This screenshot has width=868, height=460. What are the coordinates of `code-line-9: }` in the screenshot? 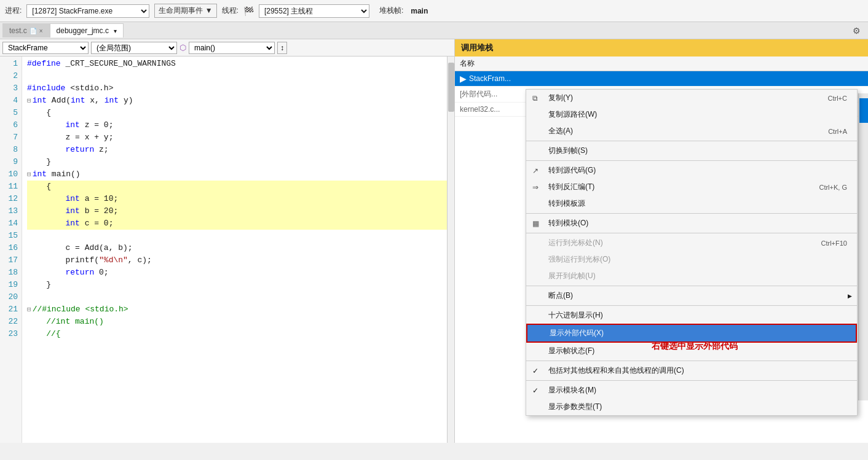 It's located at (237, 162).